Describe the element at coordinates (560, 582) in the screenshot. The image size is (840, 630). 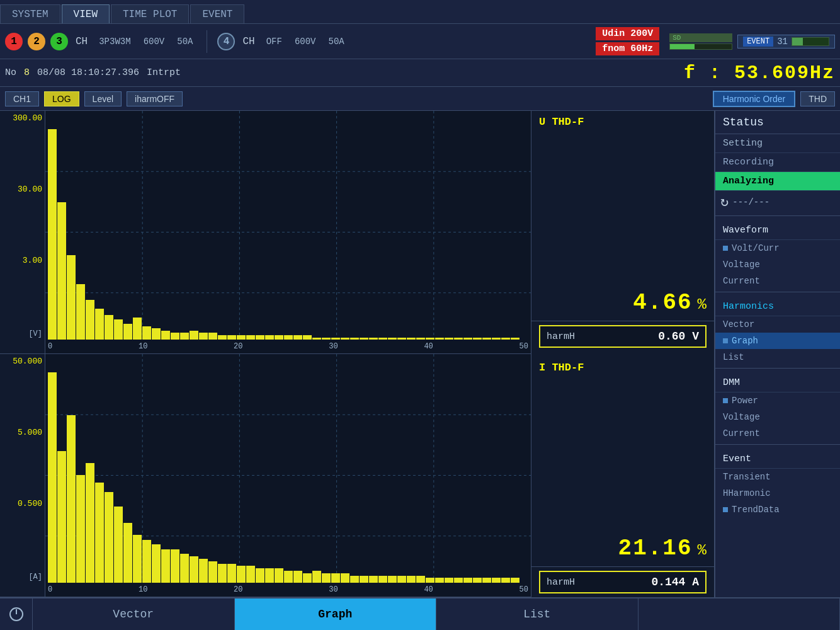
I see `current-harm-label: harmH` at that location.